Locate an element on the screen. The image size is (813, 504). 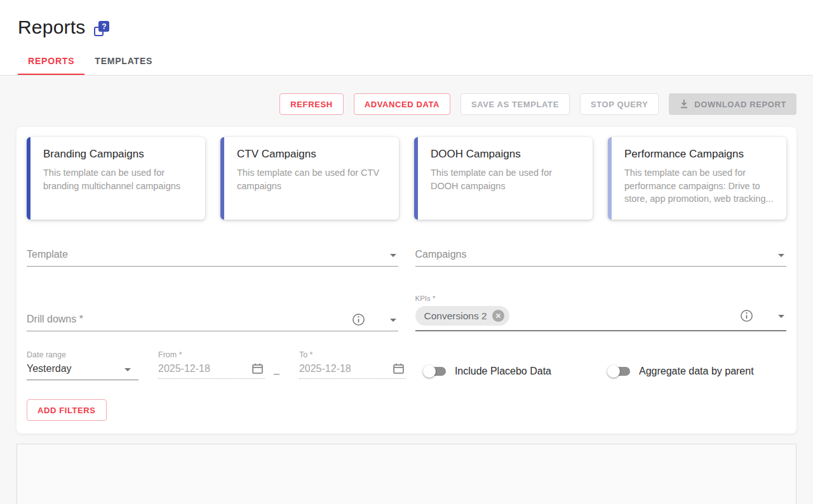
date-range-value: Yesterday is located at coordinates (83, 369).